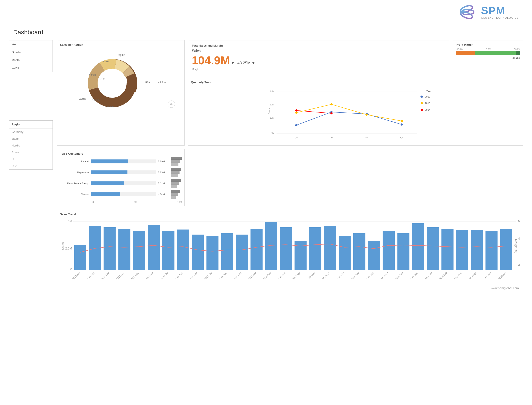 The width and height of the screenshot is (532, 405). What do you see at coordinates (311, 275) in the screenshot?
I see `svg-text: 2013-May` at bounding box center [311, 275].